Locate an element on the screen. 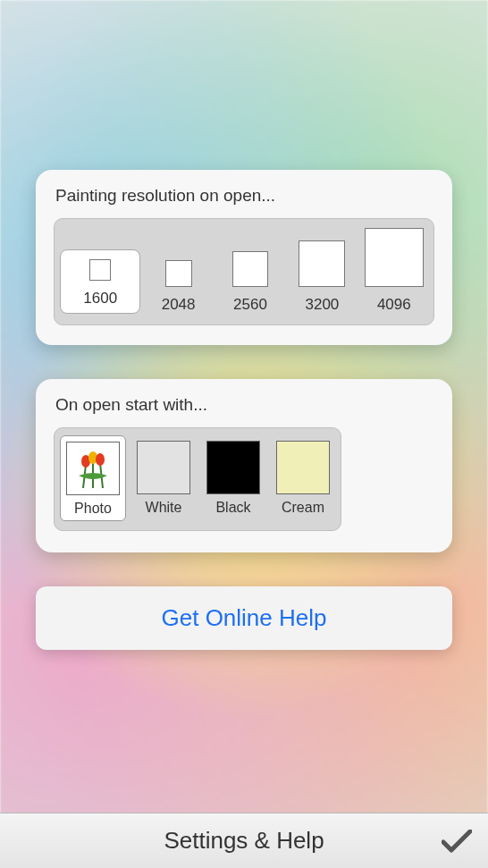  resolution-title: Painting resolution on open... is located at coordinates (245, 196).